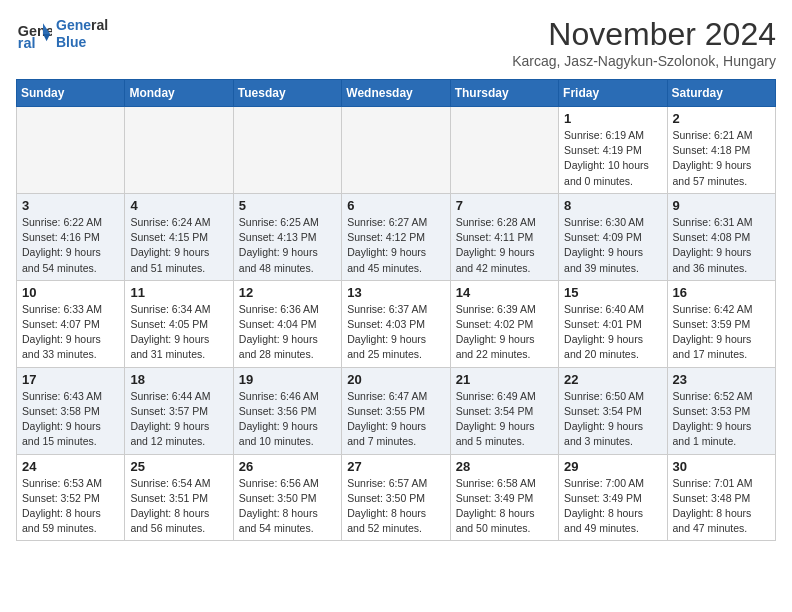  I want to click on day-info: Sunrise: 7:00 AMSunset: 3:49 PMDaylight:…, so click(612, 506).